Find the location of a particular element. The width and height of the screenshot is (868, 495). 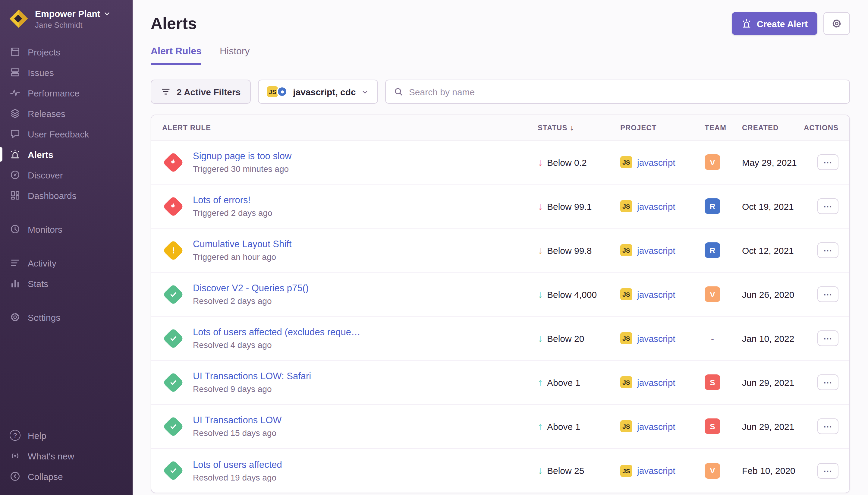

issues-icon is located at coordinates (15, 72).